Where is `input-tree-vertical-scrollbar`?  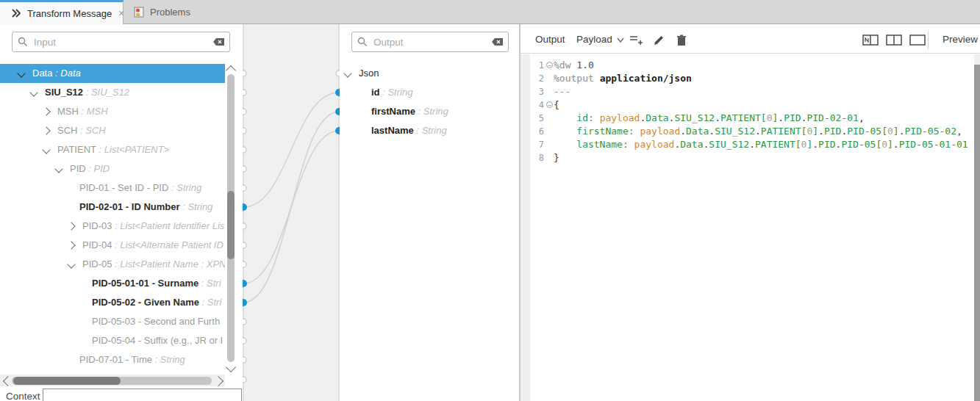
input-tree-vertical-scrollbar is located at coordinates (231, 218).